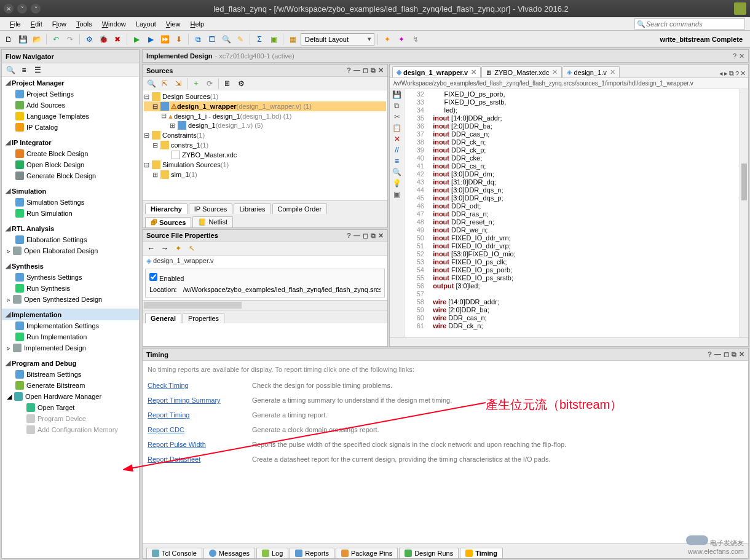  Describe the element at coordinates (70, 165) in the screenshot. I see `open-block-design: Open Block Design` at that location.